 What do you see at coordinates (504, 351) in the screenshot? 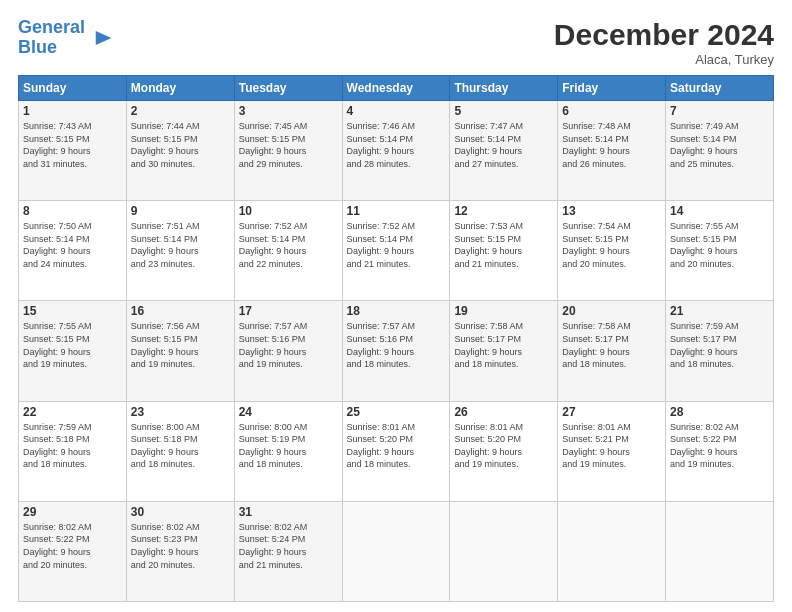
I see `day-cell: 19Sunrise: 7:58 AM Sunset: 5:17 PM Dayli…` at bounding box center [504, 351].